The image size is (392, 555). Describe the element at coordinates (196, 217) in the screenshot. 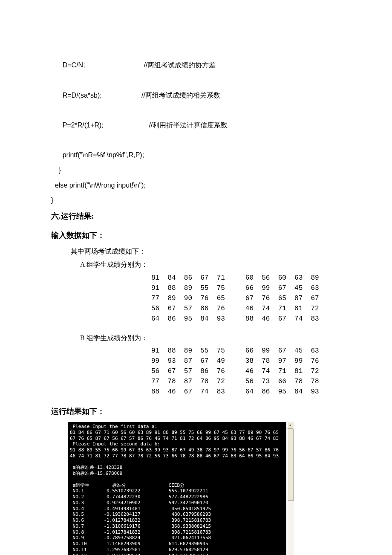

I see `section-heading-run-results: 六.运行结果:` at that location.